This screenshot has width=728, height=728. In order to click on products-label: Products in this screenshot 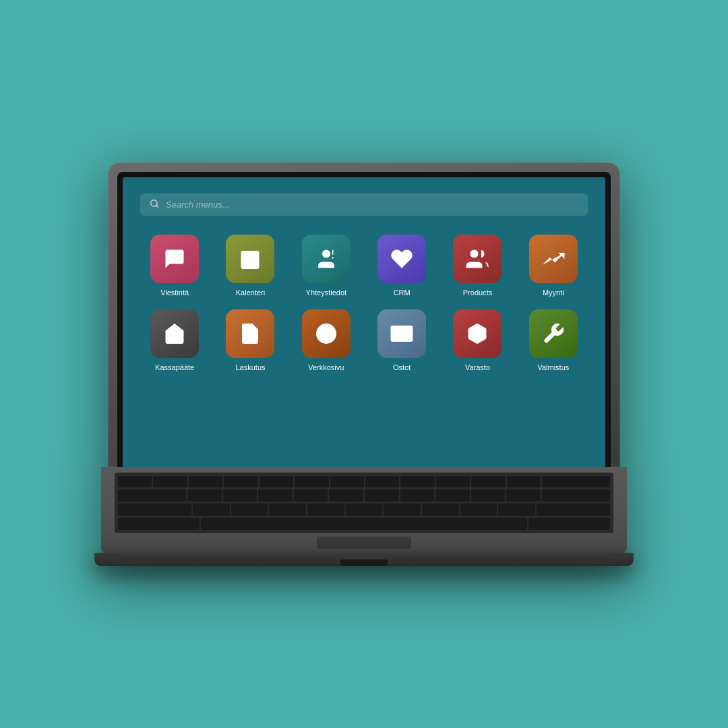, I will do `click(477, 293)`.